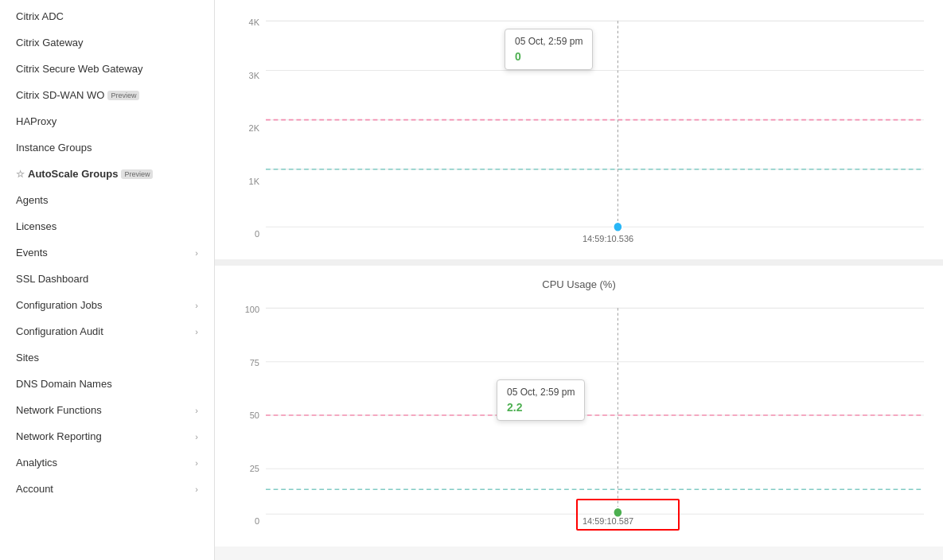 The width and height of the screenshot is (943, 560). I want to click on y-label-75: 75, so click(255, 363).